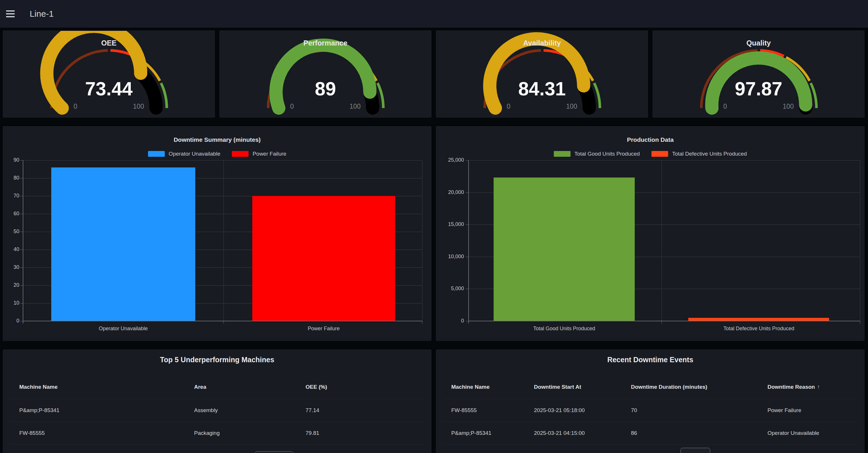 The image size is (868, 453). I want to click on gauge-value: 73.44, so click(109, 89).